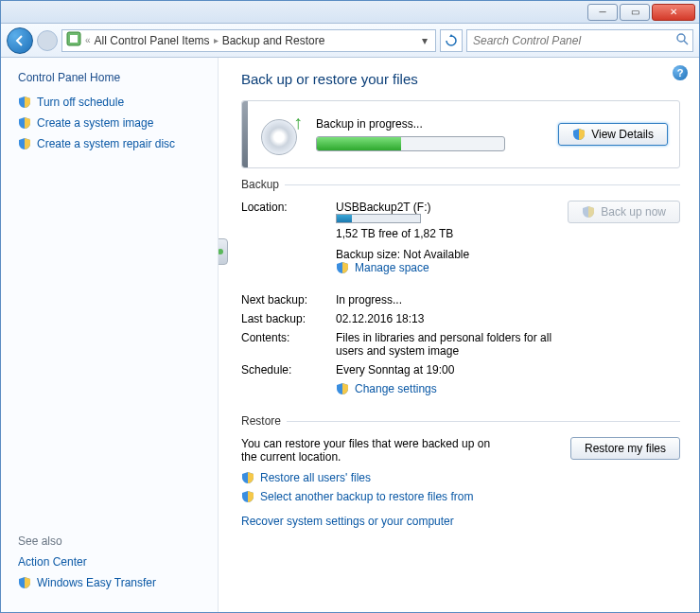 This screenshot has height=613, width=700. Describe the element at coordinates (80, 102) in the screenshot. I see `sidebar-item-label: Turn off schedule` at that location.